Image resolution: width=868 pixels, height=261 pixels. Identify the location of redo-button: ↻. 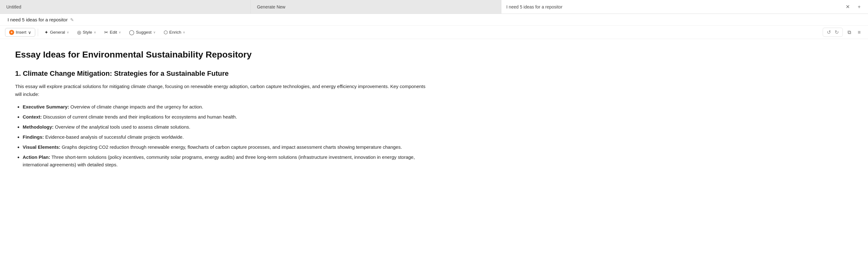
(837, 32).